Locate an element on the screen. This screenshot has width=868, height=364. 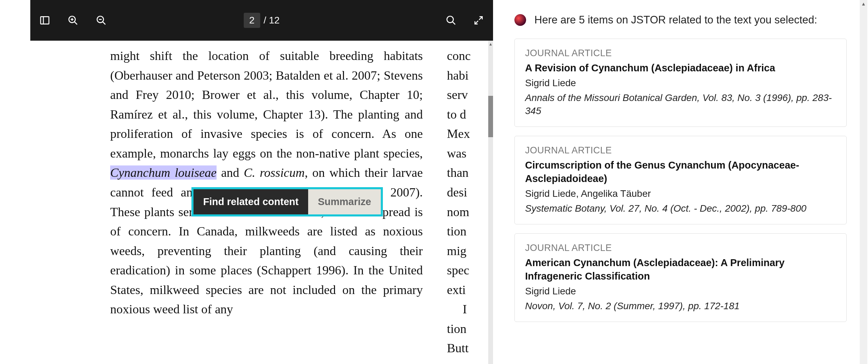
result-meta: Annals of the Missouri Botanical Garden,… is located at coordinates (680, 104).